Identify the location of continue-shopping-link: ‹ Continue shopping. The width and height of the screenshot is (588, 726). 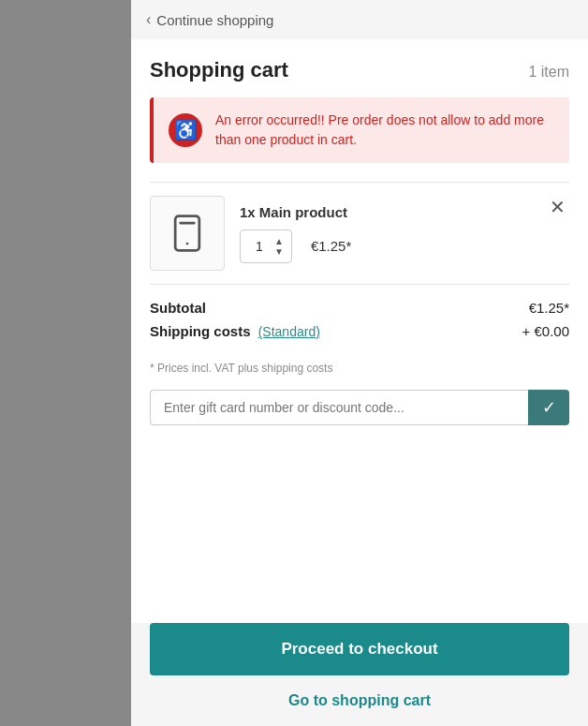
(360, 20).